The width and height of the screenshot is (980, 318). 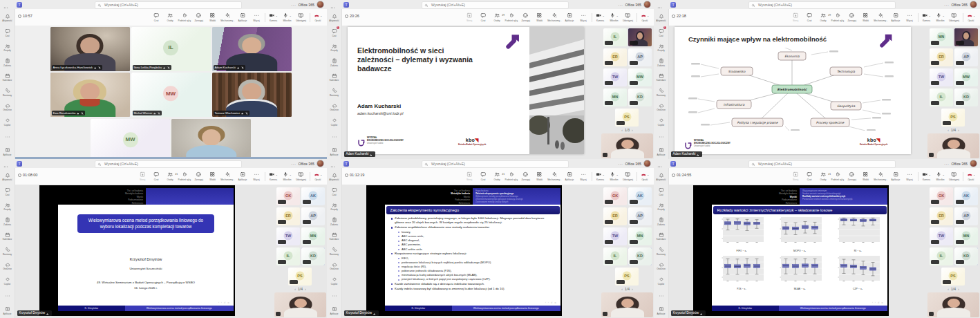 What do you see at coordinates (823, 17) in the screenshot?
I see `osoby-button: Osoby29` at bounding box center [823, 17].